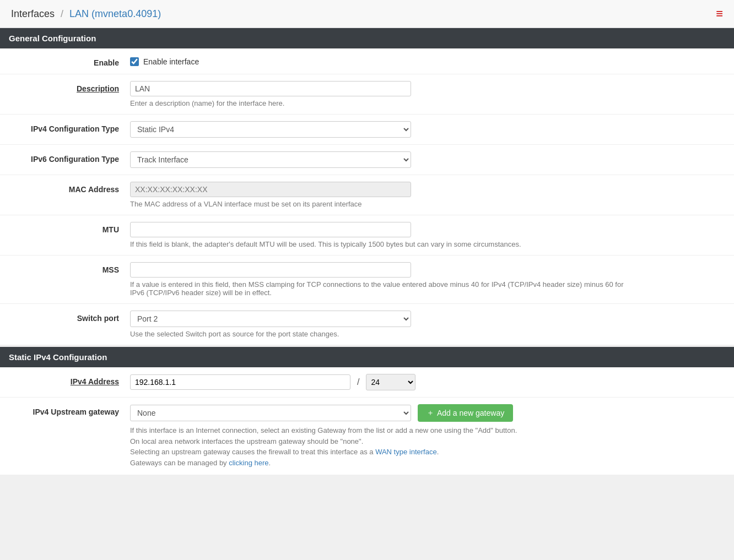 The width and height of the screenshot is (734, 560). What do you see at coordinates (378, 104) in the screenshot?
I see `description-help: Enter a description (name) for the inter…` at bounding box center [378, 104].